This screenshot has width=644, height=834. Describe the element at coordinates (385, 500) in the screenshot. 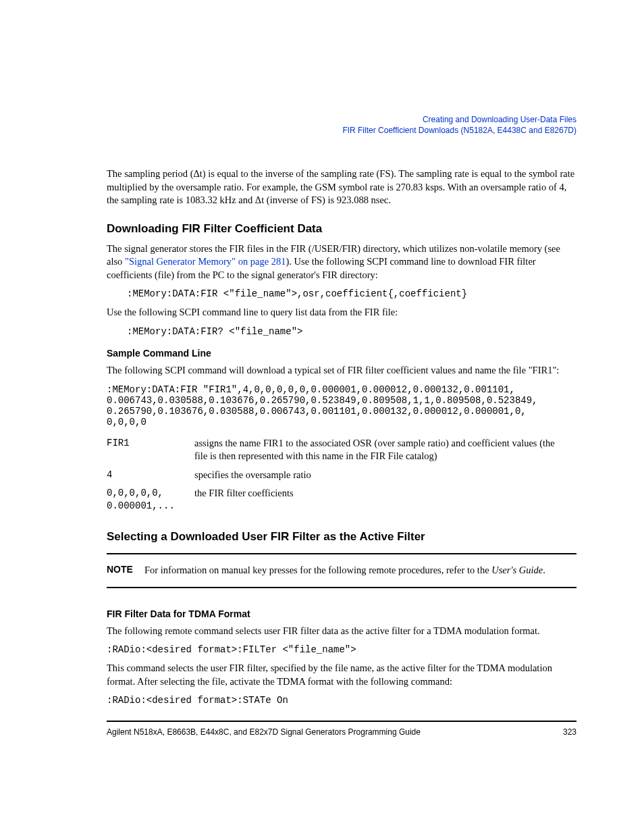

I see `def-desc: the FIR filter coefficients` at that location.